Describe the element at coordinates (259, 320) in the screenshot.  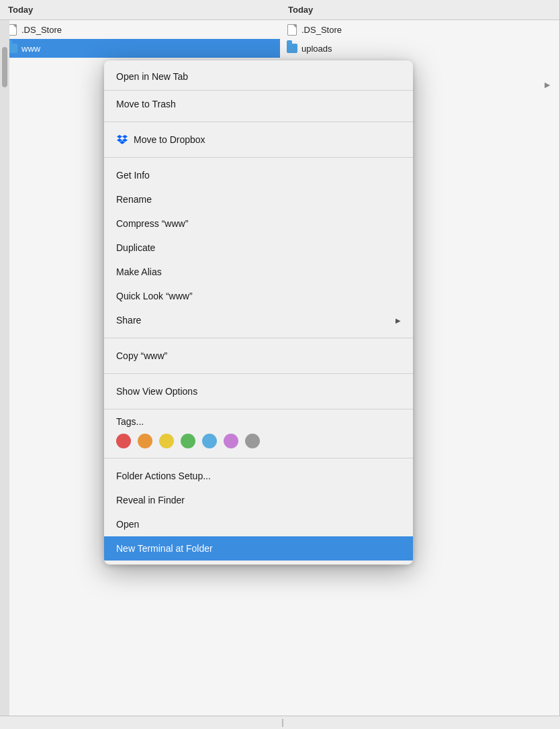
I see `share-item: Share ▶` at that location.